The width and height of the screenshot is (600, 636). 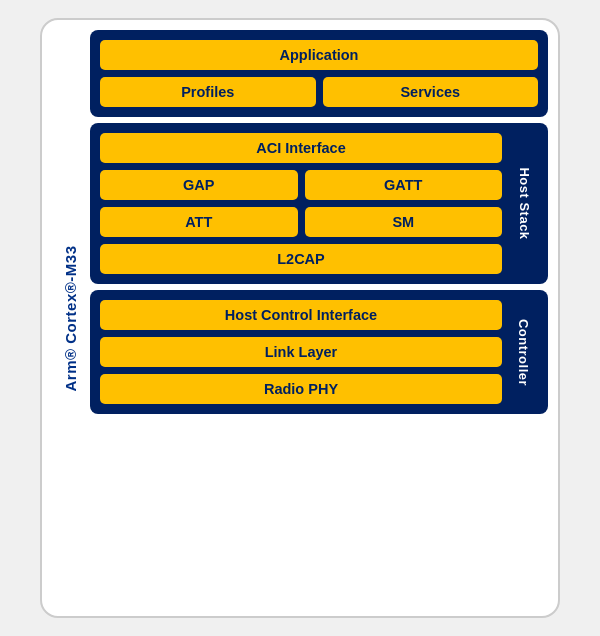 I want to click on section-application: Application Profiles Services, so click(x=319, y=74).